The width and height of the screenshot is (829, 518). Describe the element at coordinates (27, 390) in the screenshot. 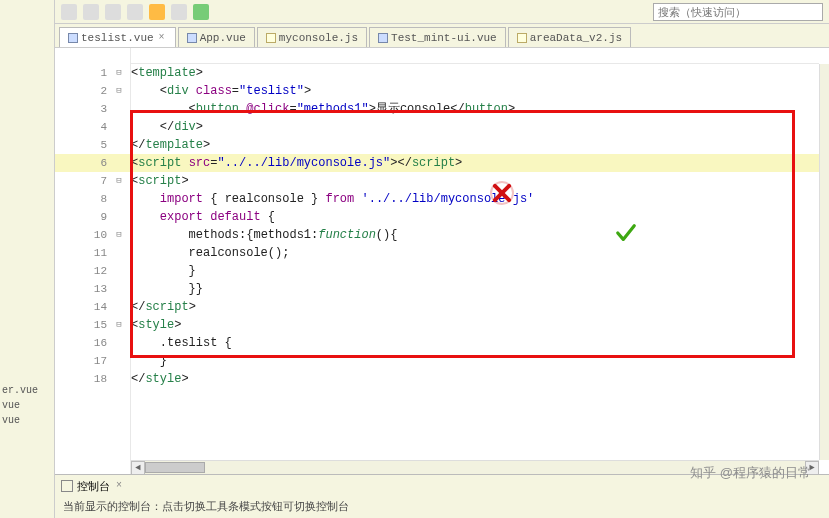

I see `tree-item: er.vue` at that location.